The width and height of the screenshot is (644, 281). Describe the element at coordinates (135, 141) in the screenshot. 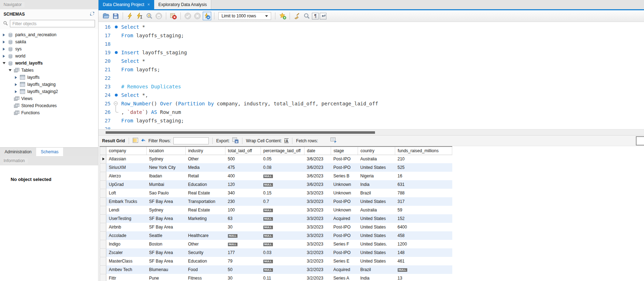

I see `grid-view-icon` at that location.